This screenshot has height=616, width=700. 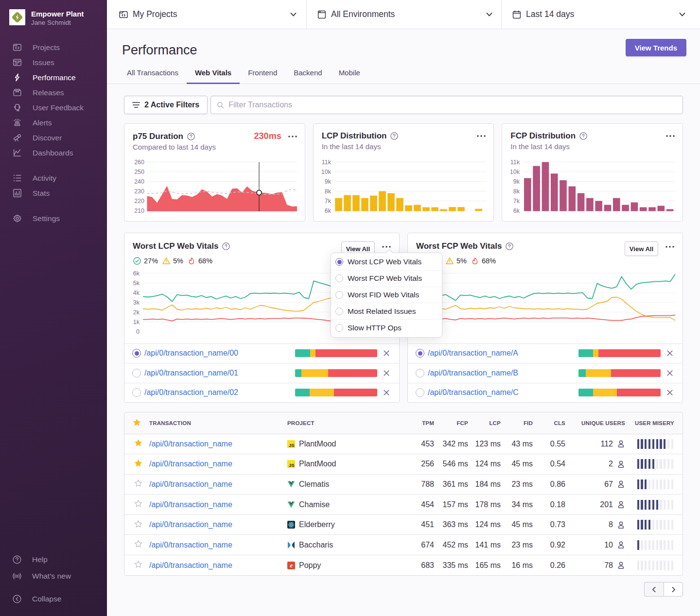 What do you see at coordinates (137, 312) in the screenshot?
I see `svg-text: 2k` at bounding box center [137, 312].